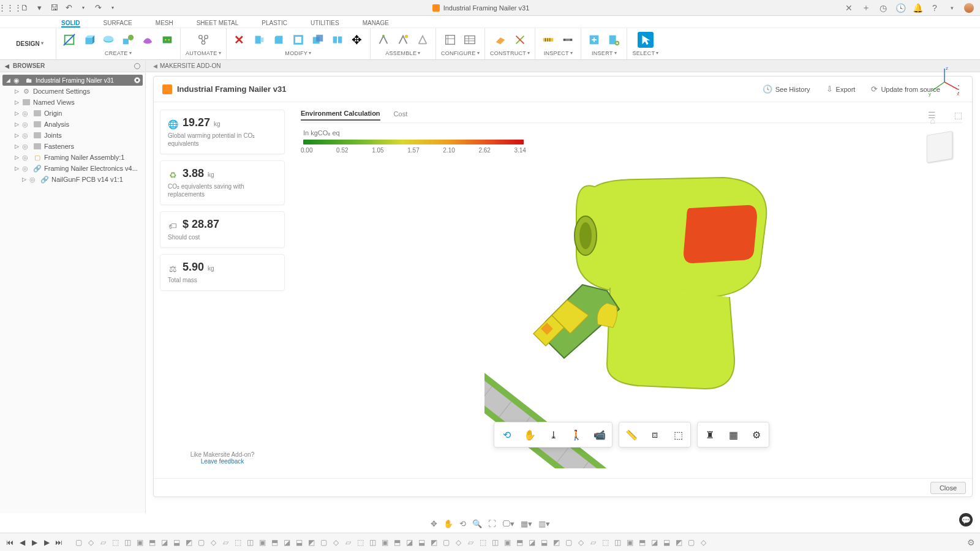 The height and width of the screenshot is (551, 980). Describe the element at coordinates (520, 40) in the screenshot. I see `axis-icon` at that location.